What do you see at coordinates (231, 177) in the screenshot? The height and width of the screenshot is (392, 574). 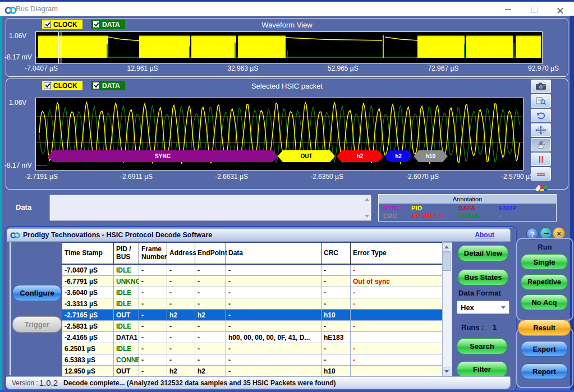 I see `time-tick: -2.6631 µS` at bounding box center [231, 177].